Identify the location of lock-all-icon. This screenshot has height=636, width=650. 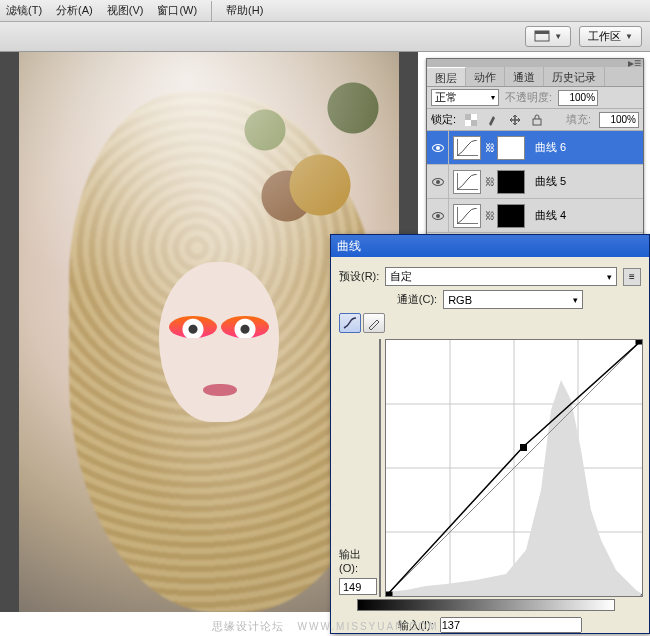
(537, 120).